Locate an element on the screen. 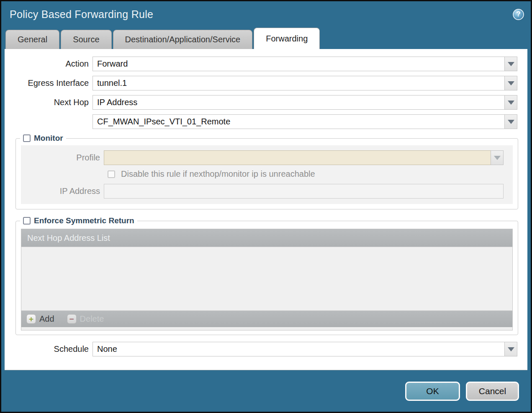  schedule-combo: None is located at coordinates (305, 349).